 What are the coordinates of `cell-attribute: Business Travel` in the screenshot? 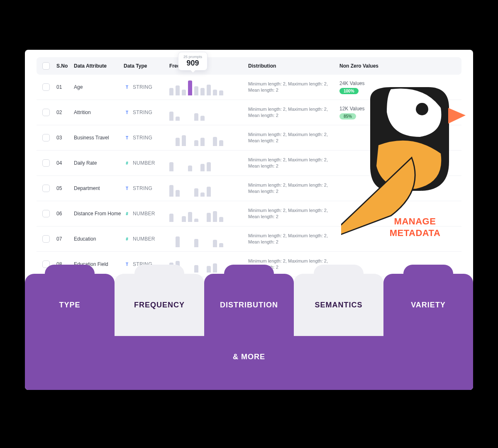 It's located at (99, 138).